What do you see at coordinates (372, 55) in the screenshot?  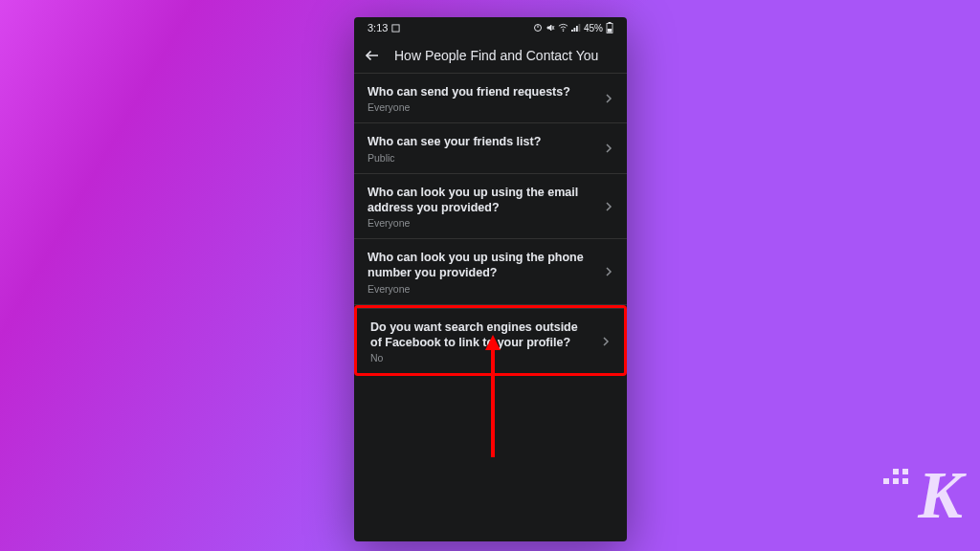 I see `back-arrow-icon` at bounding box center [372, 55].